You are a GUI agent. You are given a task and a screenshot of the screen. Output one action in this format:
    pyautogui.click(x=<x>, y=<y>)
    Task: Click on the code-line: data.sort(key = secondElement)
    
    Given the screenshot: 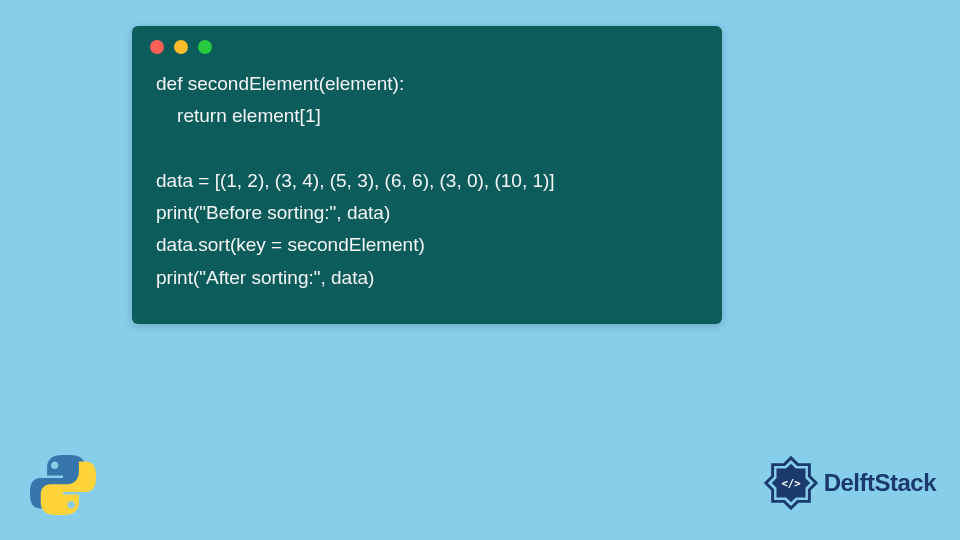 What is the action you would take?
    pyautogui.click(x=290, y=244)
    